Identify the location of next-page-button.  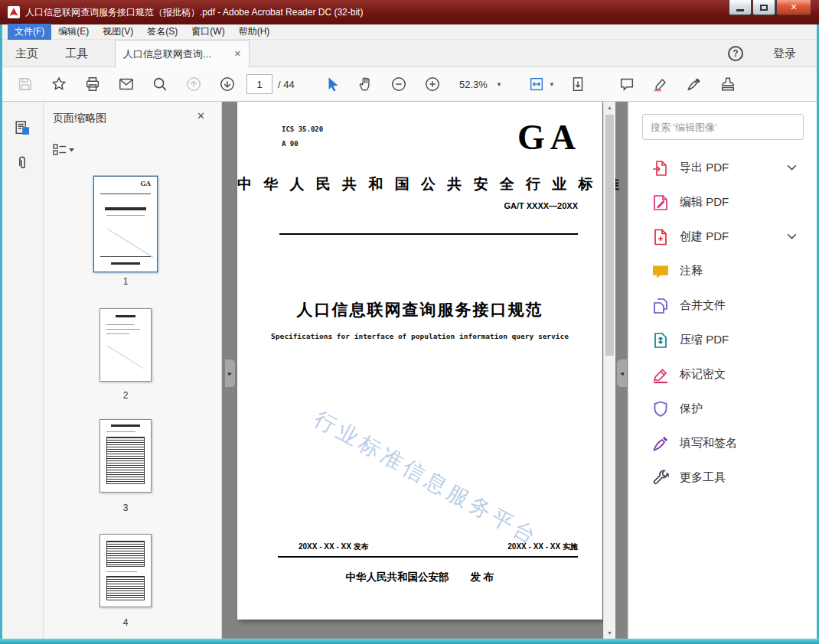
(227, 84).